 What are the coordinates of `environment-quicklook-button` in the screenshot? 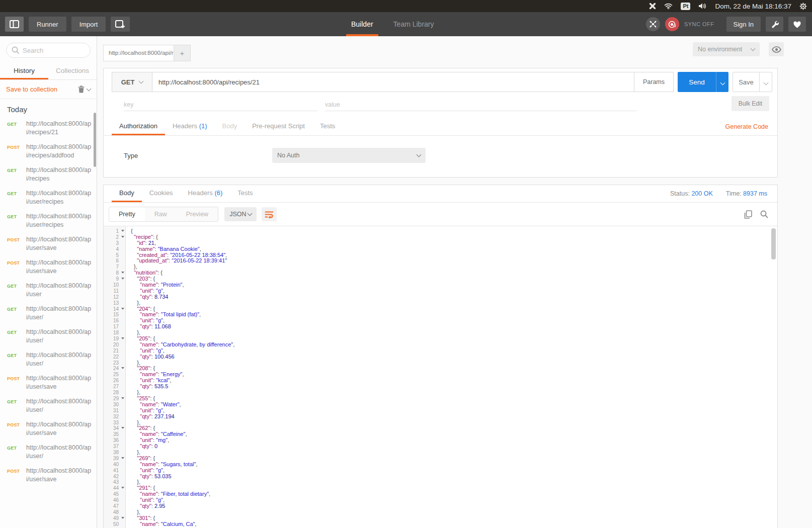 It's located at (776, 49).